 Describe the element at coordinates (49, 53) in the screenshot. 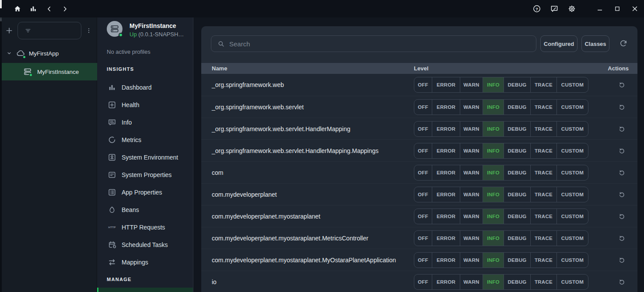

I see `tree-item-application: MyFirstApp` at that location.